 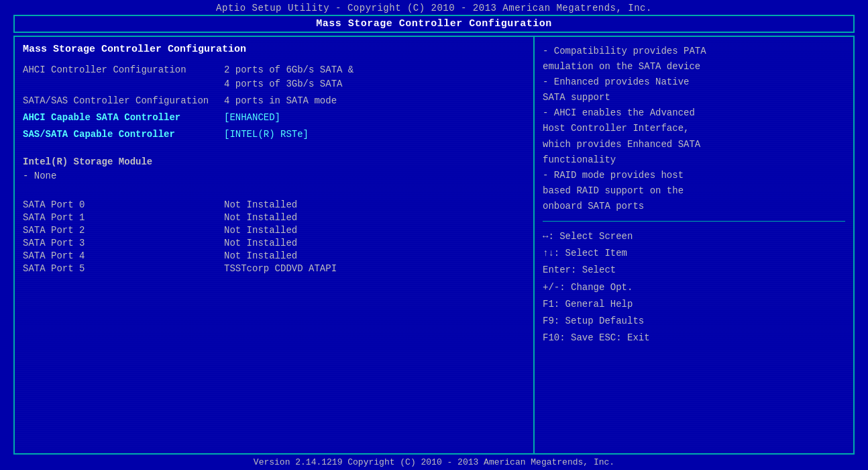 What do you see at coordinates (694, 287) in the screenshot?
I see `key-change-opt: +/-: Change Opt.` at bounding box center [694, 287].